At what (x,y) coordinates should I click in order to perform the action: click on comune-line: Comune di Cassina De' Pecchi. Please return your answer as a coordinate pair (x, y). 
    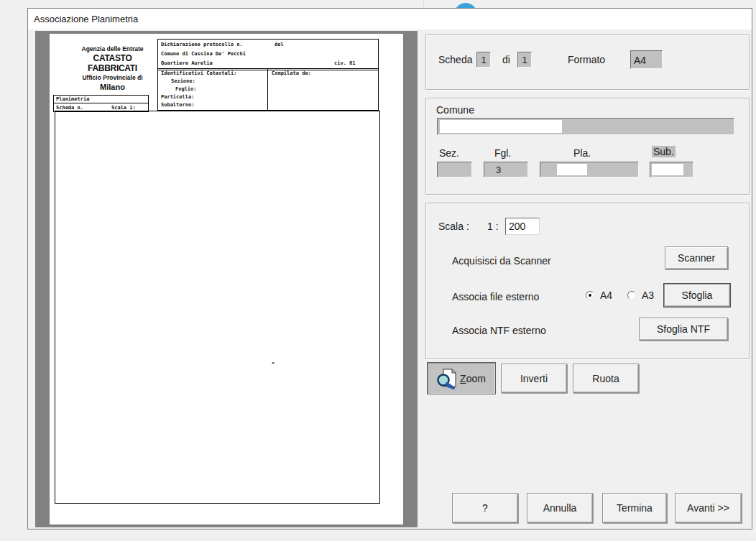
    Looking at the image, I should click on (203, 54).